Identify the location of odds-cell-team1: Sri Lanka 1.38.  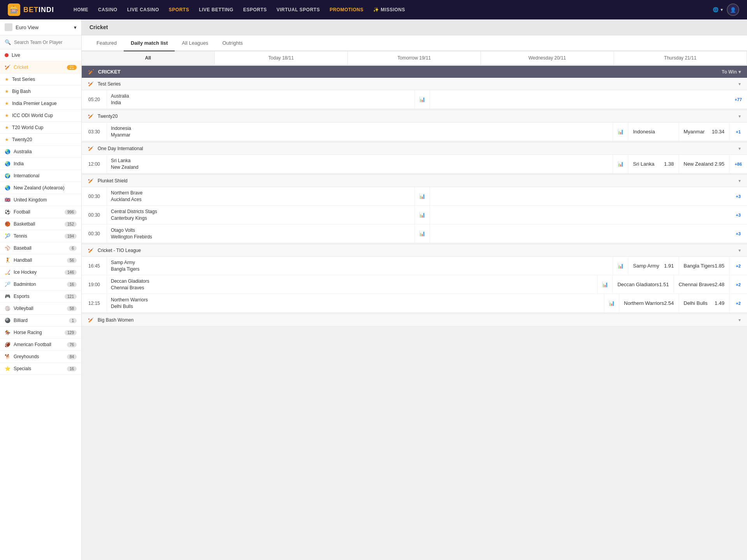
(654, 164).